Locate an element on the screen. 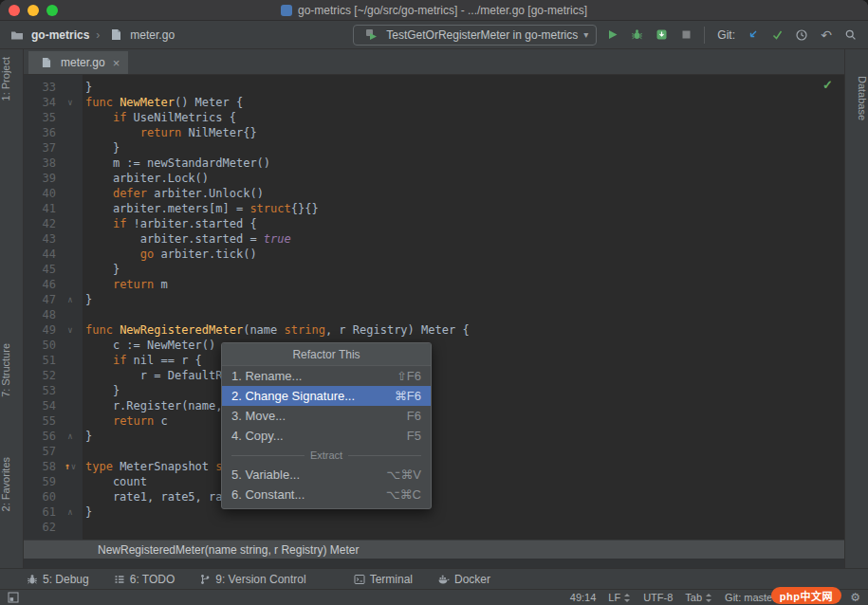 The height and width of the screenshot is (605, 868). popup-item: 6. Constant...⌥⌘C is located at coordinates (326, 495).